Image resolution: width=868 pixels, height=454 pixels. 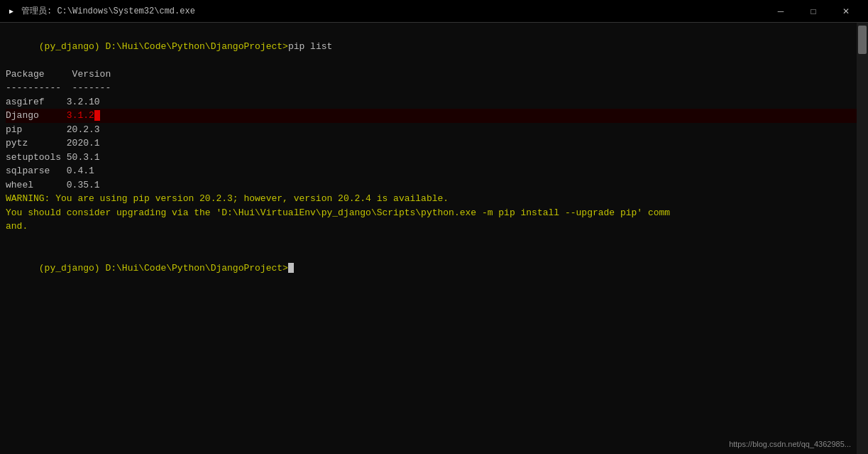 I want to click on warning-line1: WARNING: You are using pip version 20.2.…, so click(x=434, y=199).